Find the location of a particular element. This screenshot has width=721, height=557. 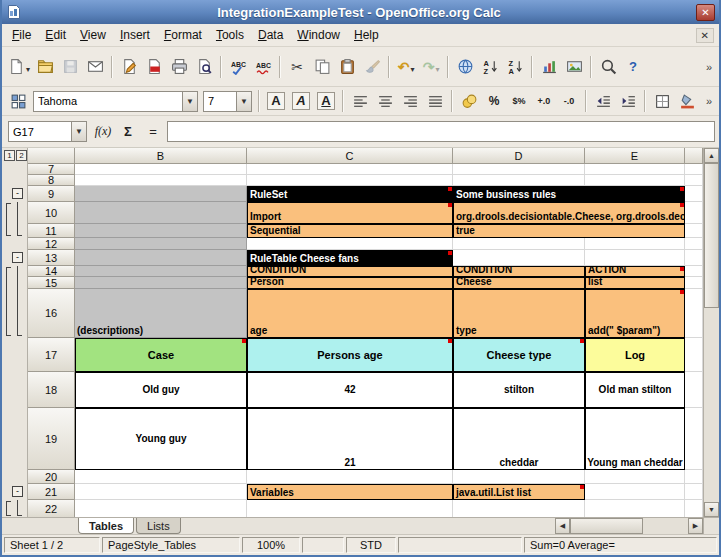

cell-E8 is located at coordinates (635, 180).